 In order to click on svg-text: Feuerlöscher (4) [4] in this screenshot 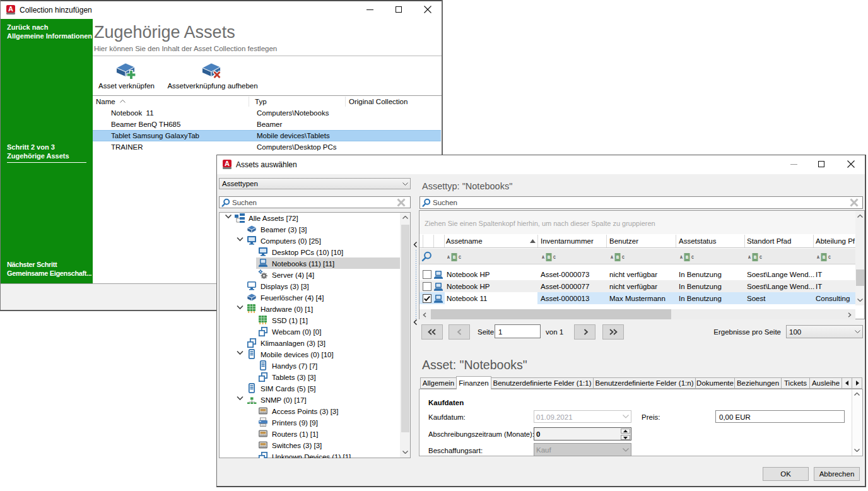, I will do `click(292, 298)`.